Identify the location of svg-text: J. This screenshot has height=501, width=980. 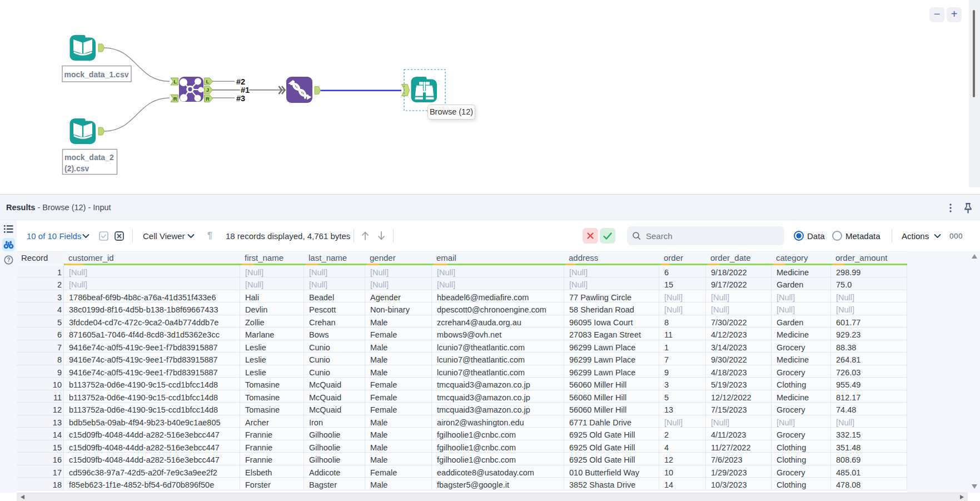
(208, 90).